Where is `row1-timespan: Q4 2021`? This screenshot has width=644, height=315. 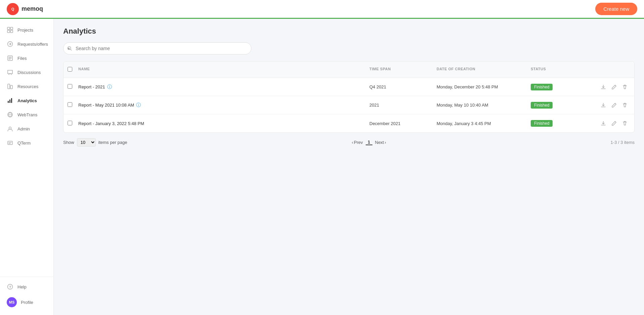
row1-timespan: Q4 2021 is located at coordinates (399, 87).